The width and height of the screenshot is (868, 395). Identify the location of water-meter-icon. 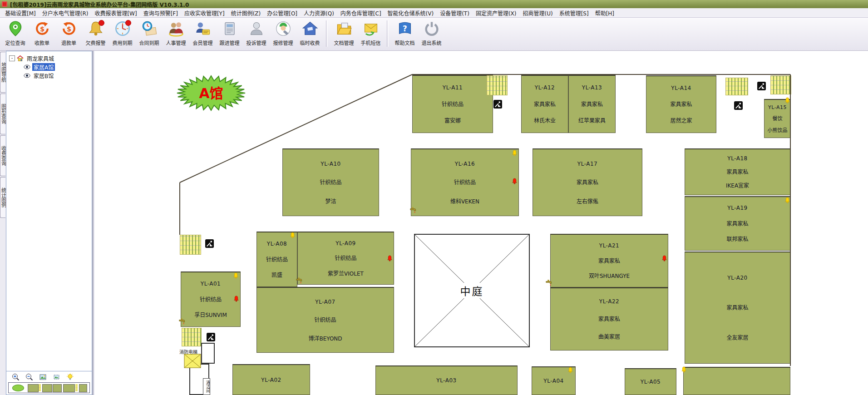
(182, 321).